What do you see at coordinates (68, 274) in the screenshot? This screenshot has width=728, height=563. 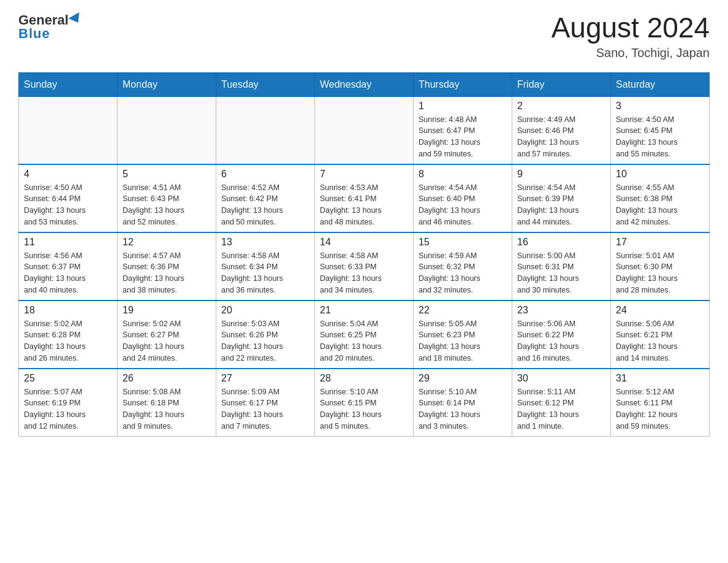 I see `day-info: Sunrise: 4:56 AMSunset: 6:37 PMDaylight:…` at bounding box center [68, 274].